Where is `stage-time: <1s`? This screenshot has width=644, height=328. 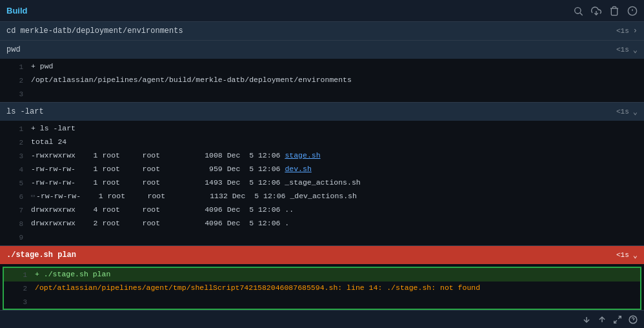 stage-time: <1s is located at coordinates (623, 255).